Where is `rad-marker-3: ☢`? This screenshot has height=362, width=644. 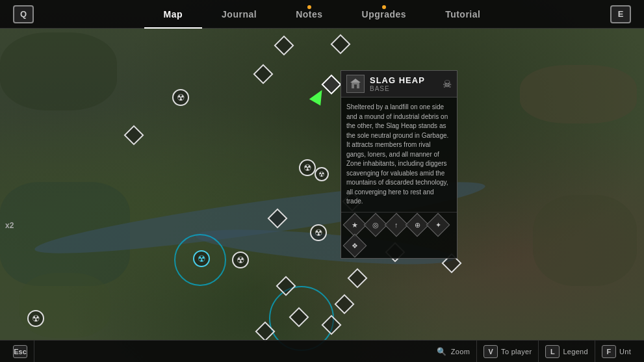 rad-marker-3: ☢ is located at coordinates (322, 174).